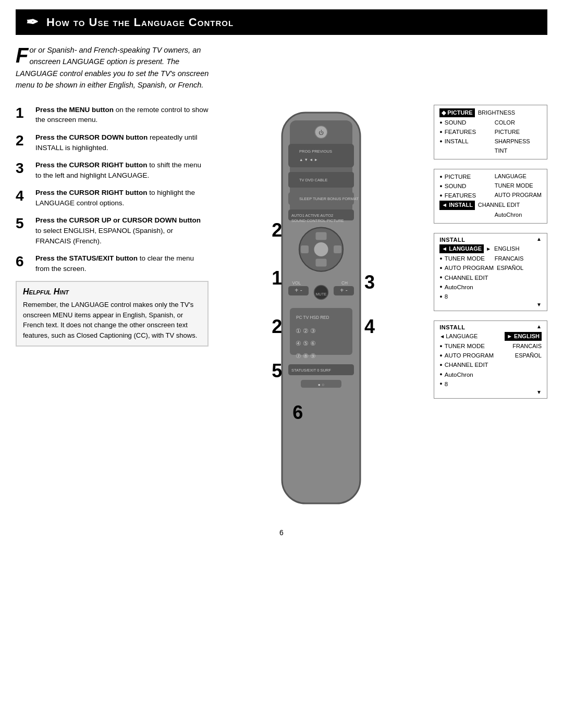  I want to click on menu-d1-picture-highlighted: ◆ PICTURE, so click(457, 113).